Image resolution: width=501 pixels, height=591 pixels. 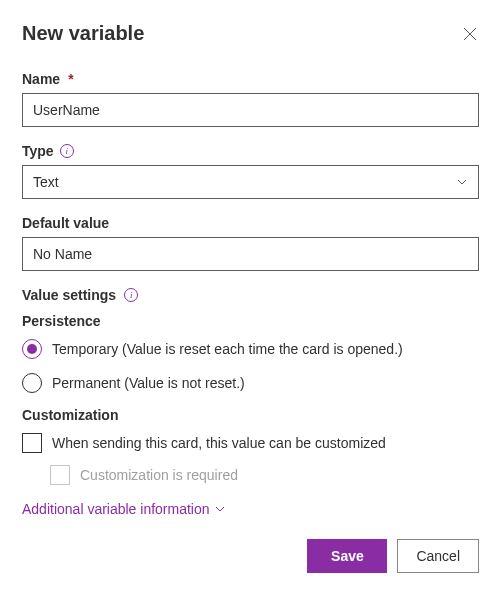 What do you see at coordinates (470, 34) in the screenshot?
I see `close-button` at bounding box center [470, 34].